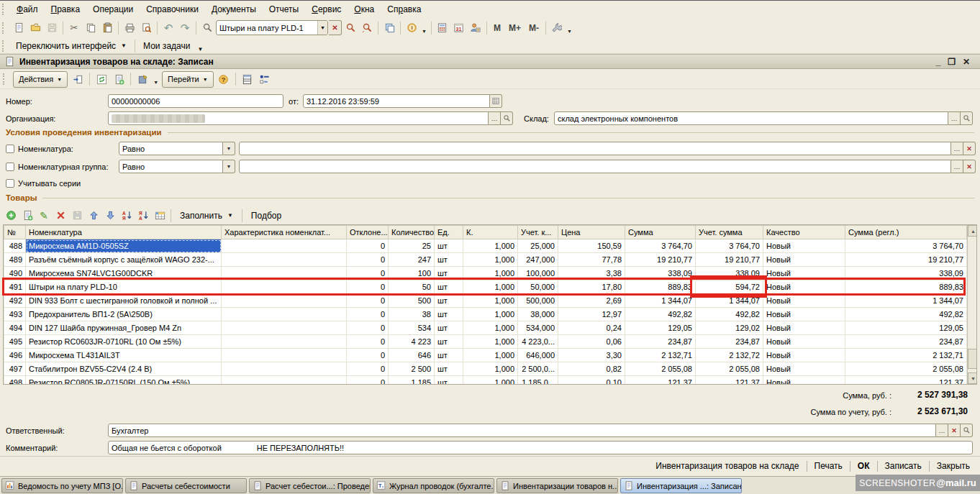 This screenshot has height=494, width=980. Describe the element at coordinates (44, 216) in the screenshot. I see `edit-row-icon: ✎` at that location.